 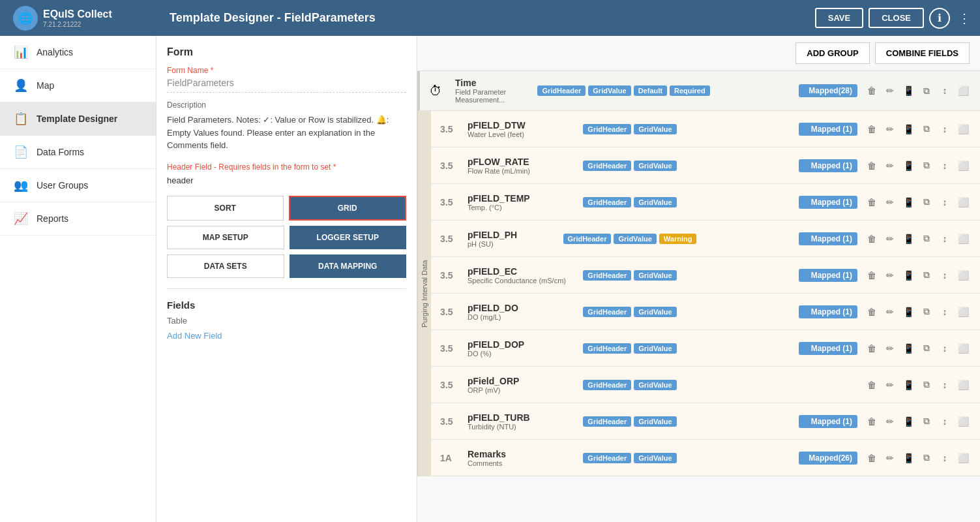 What do you see at coordinates (226, 238) in the screenshot?
I see `map-setup-button: MAP SETUP` at bounding box center [226, 238].